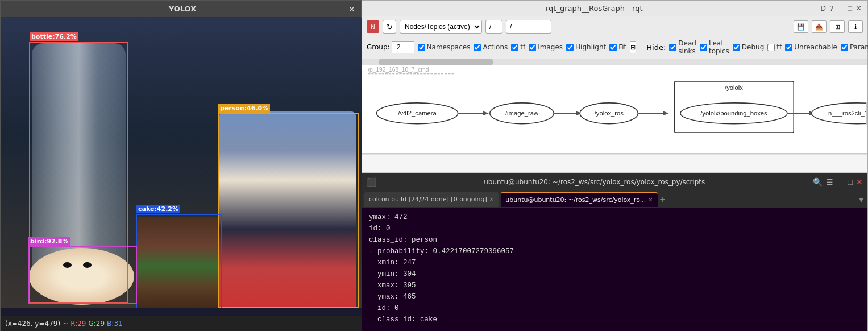  What do you see at coordinates (595, 182) in the screenshot?
I see `terminal-title-text: ubuntu@ubuntu20: ~/ros2_ws/src/yolox_ros…` at bounding box center [595, 182].